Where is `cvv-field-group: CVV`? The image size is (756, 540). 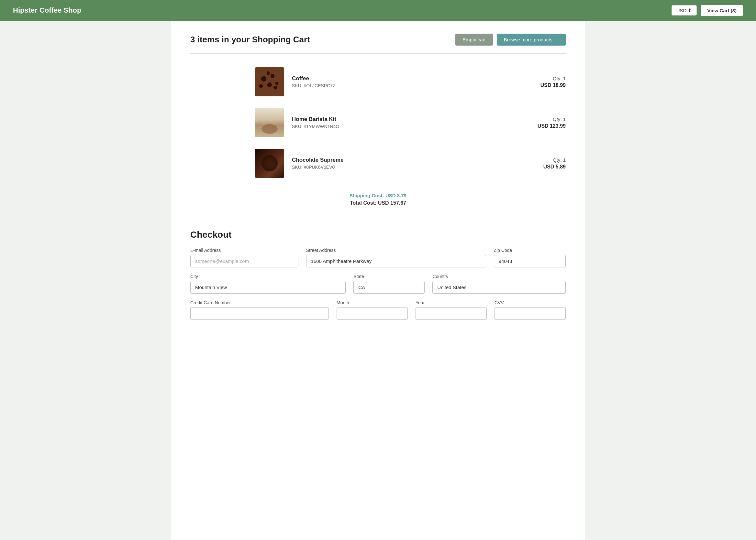 cvv-field-group: CVV is located at coordinates (530, 310).